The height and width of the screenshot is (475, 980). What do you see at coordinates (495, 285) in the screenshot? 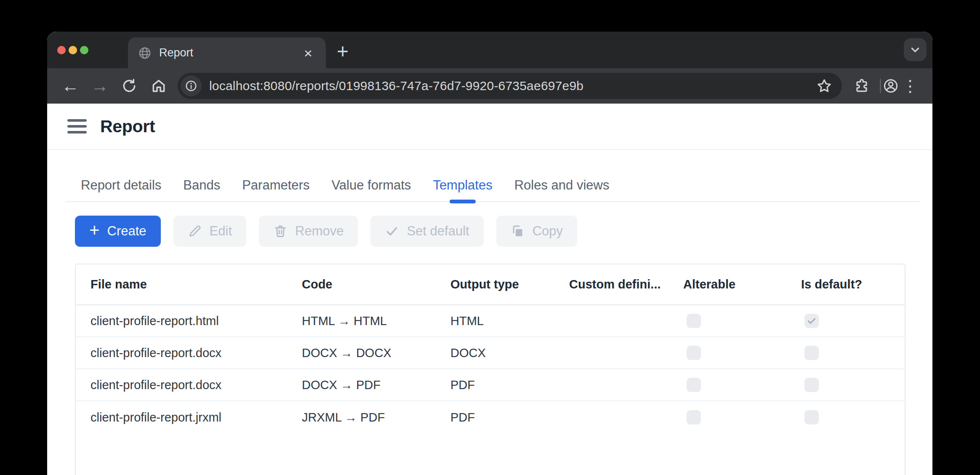
I see `column-header-output-type: Output type` at bounding box center [495, 285].